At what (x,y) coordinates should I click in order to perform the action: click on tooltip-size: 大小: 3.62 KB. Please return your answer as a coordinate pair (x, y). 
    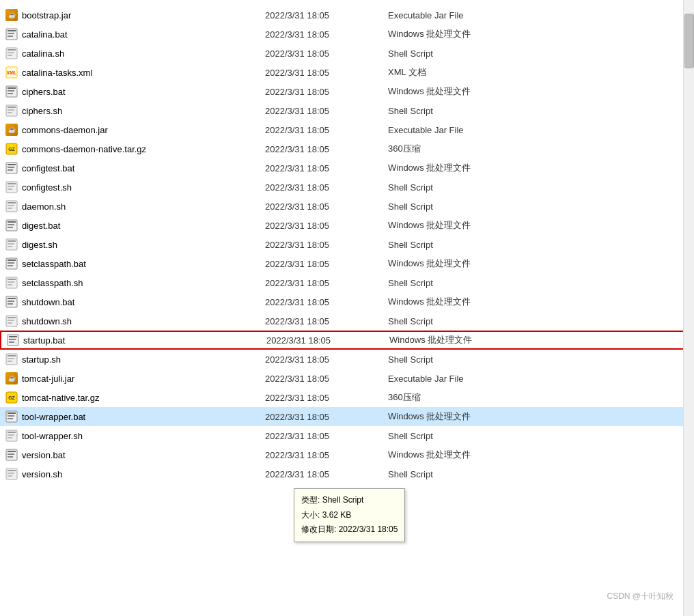
    Looking at the image, I should click on (350, 516).